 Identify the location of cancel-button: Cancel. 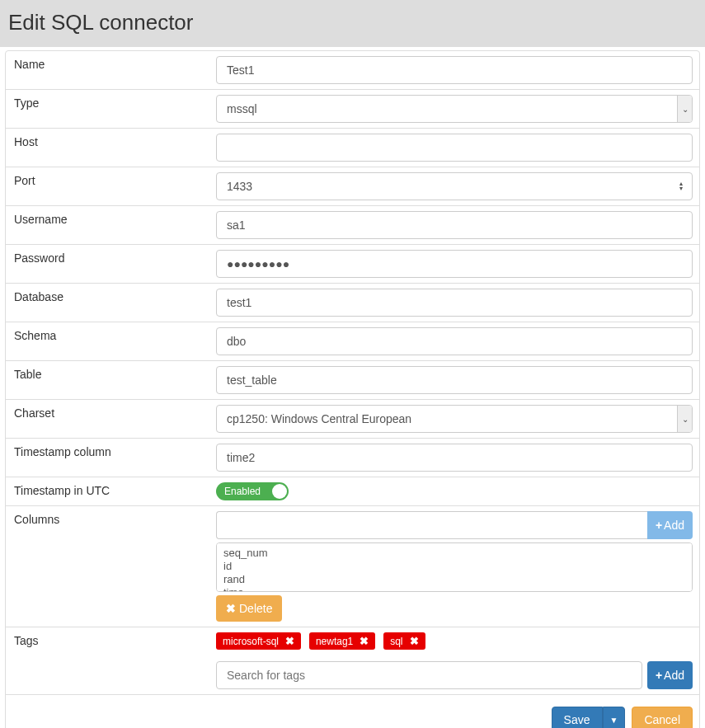
(662, 717).